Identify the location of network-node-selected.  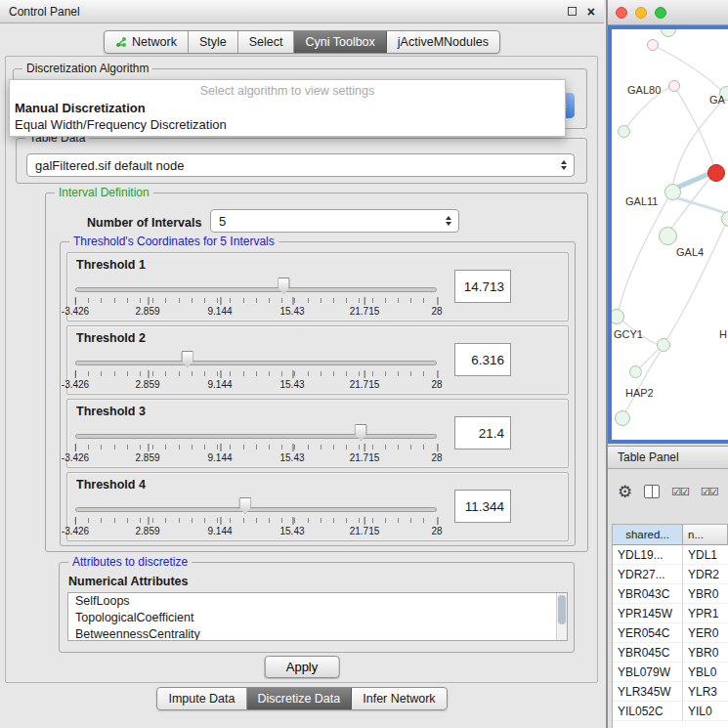
(716, 173).